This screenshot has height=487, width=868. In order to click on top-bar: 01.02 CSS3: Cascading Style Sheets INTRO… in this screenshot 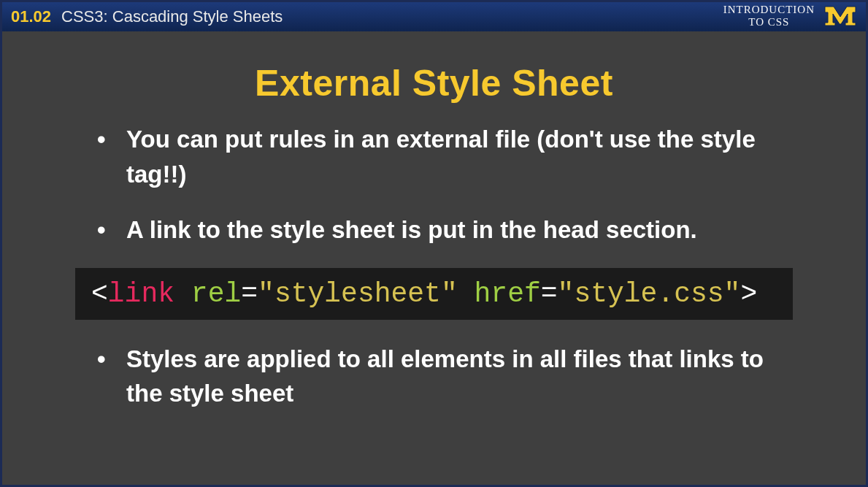, I will do `click(434, 17)`.